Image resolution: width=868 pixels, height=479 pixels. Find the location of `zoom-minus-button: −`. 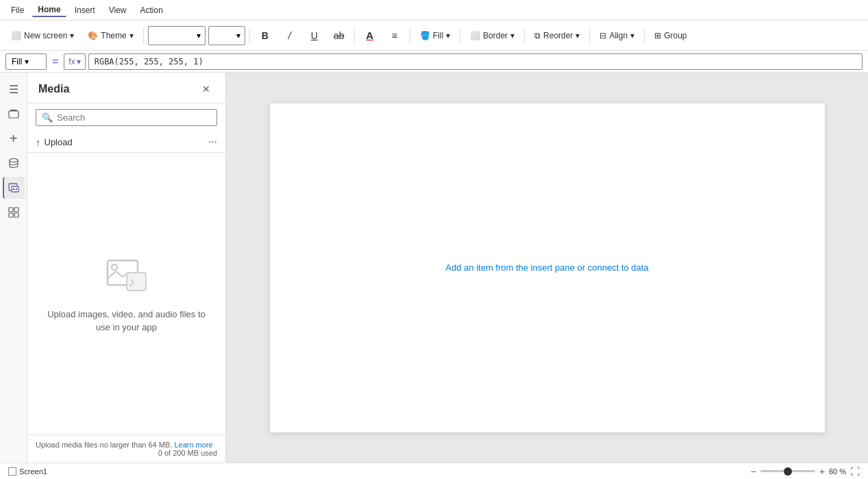

zoom-minus-button: − is located at coordinates (754, 471).